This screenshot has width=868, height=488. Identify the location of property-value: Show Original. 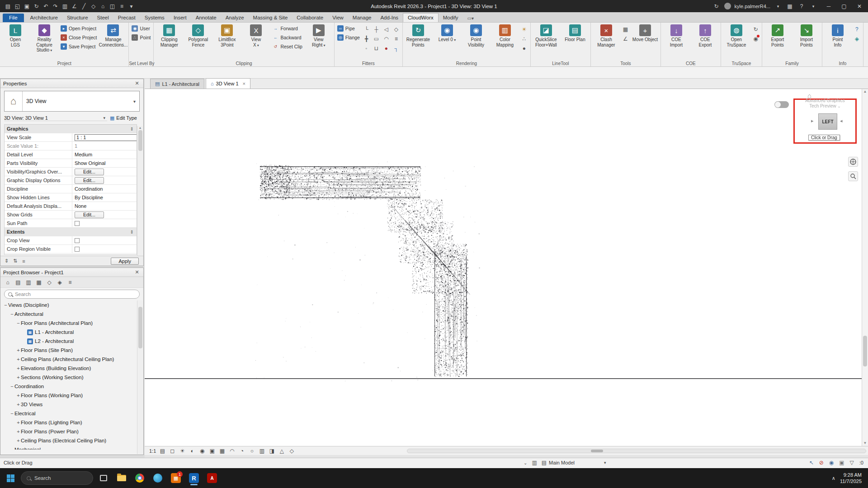
(104, 163).